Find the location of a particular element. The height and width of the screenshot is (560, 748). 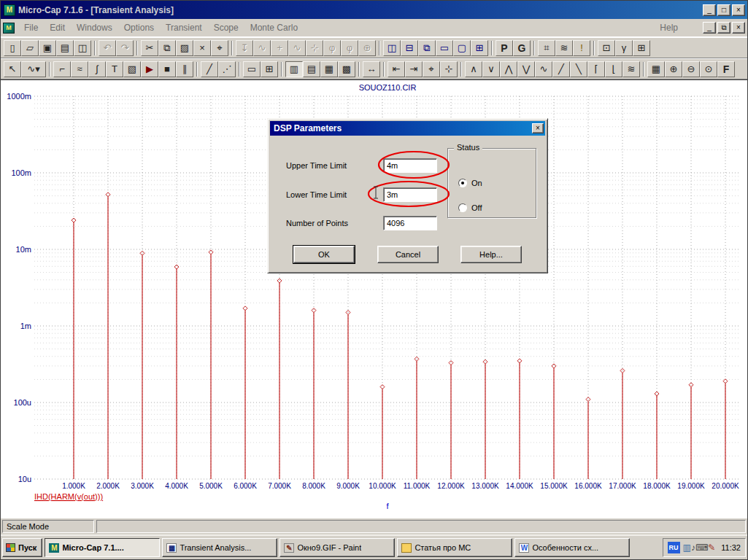

find-icon: ⌖ is located at coordinates (220, 48).